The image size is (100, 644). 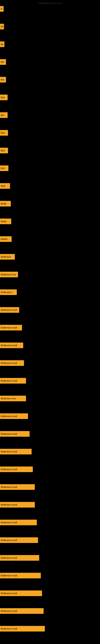 What do you see at coordinates (21, 593) in the screenshot?
I see `bar-fill-33: Bottleneck result` at bounding box center [21, 593].